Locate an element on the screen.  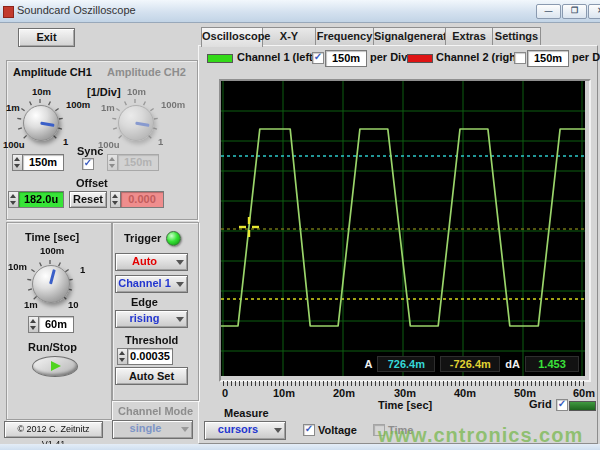
x-tick-6: 60m is located at coordinates (584, 393).